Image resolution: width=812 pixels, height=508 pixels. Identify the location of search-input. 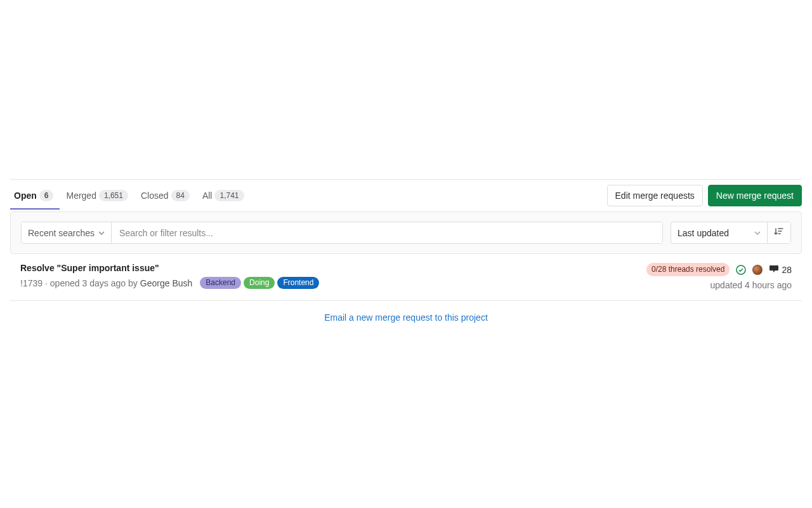
(387, 232).